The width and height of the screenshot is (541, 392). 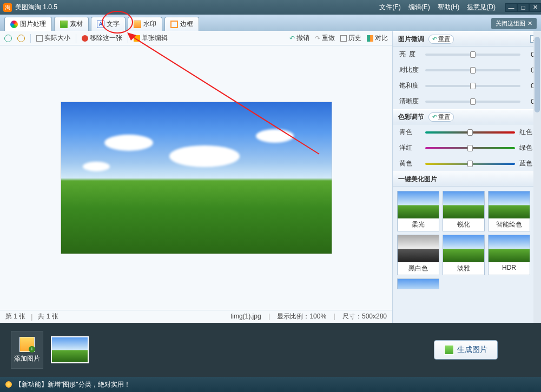 I want to click on scrollbar, so click(x=537, y=177).